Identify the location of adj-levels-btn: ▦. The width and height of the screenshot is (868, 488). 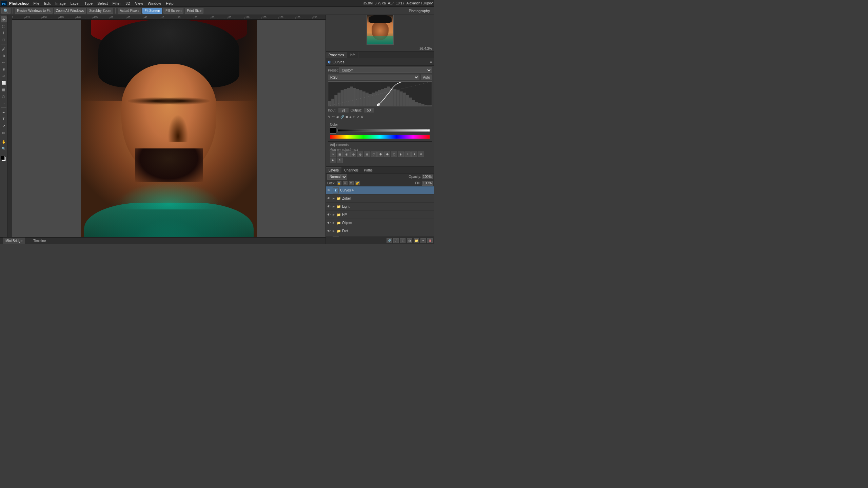
(340, 154).